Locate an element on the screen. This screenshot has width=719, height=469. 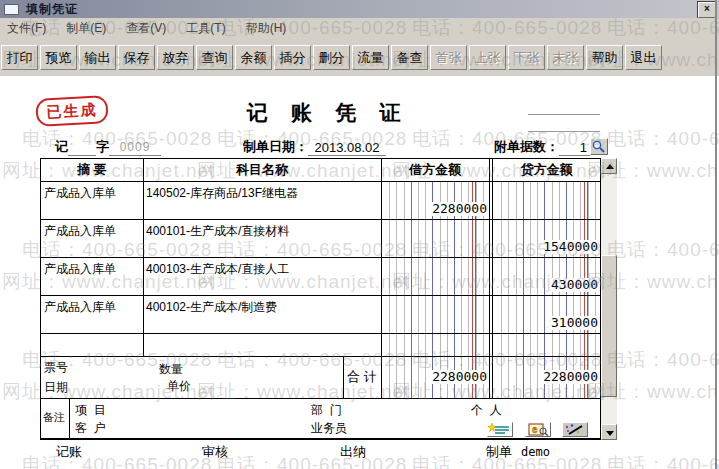
scrollbar-thumb is located at coordinates (609, 326).